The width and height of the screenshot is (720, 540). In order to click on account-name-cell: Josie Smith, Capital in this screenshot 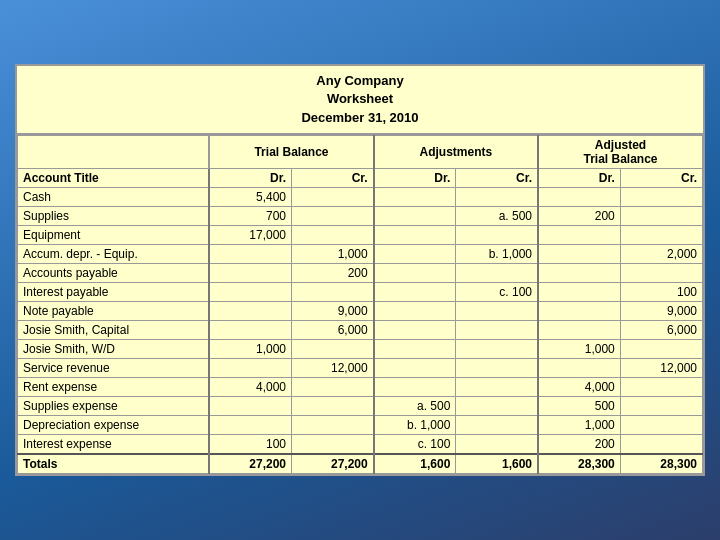, I will do `click(114, 330)`.